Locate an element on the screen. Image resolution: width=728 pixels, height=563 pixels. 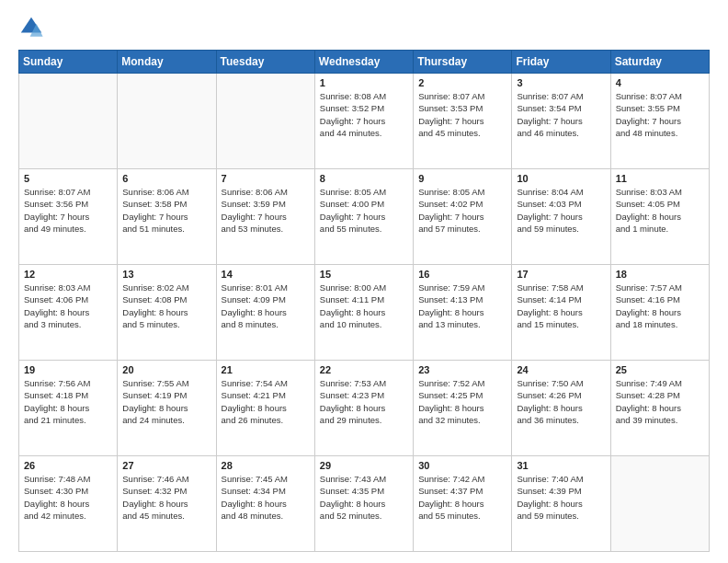
day-cell: 23Sunrise: 7:52 AM Sunset: 4:25 PM Dayli… is located at coordinates (463, 408).